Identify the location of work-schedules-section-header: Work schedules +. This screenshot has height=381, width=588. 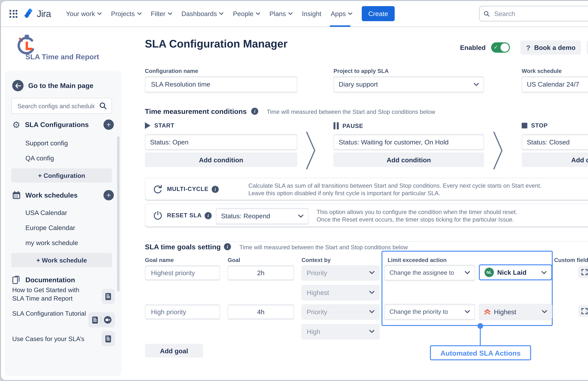
(63, 195).